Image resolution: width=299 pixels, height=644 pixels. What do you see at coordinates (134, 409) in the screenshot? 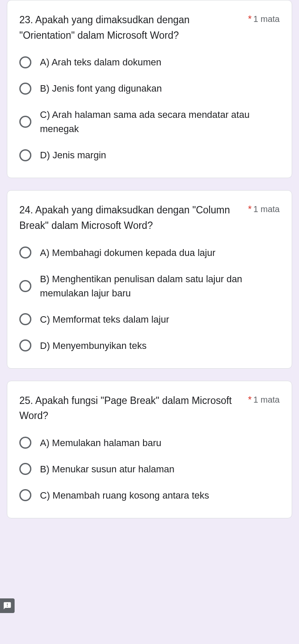
I see `question-title: 25. Apakah fungsi "Page Break" dalam Mic…` at bounding box center [134, 409].